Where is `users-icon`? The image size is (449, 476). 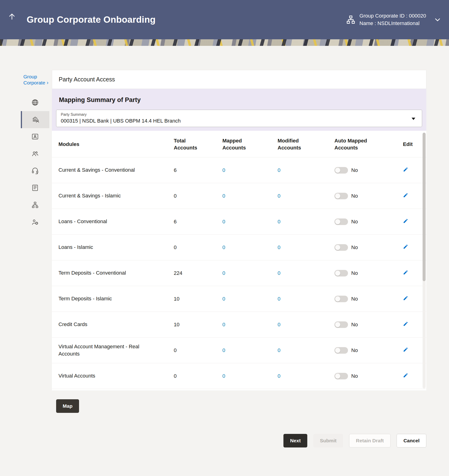 users-icon is located at coordinates (35, 154).